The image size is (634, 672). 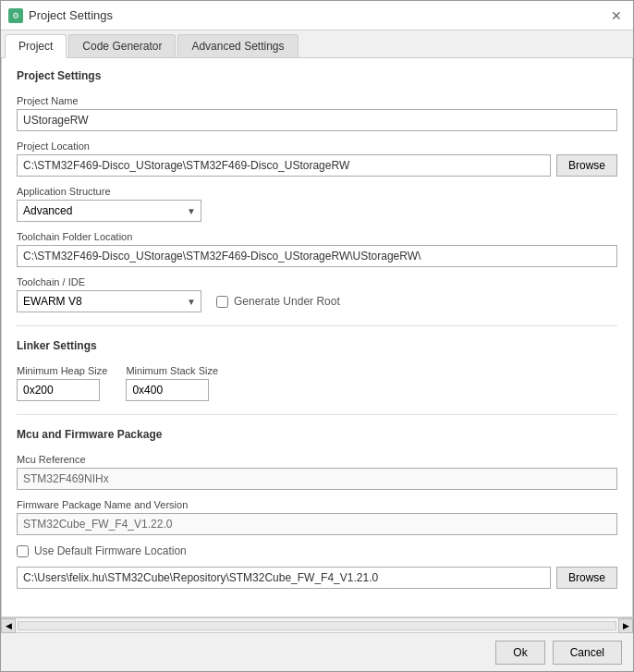 What do you see at coordinates (317, 256) in the screenshot?
I see `toolchain-folder-input` at bounding box center [317, 256].